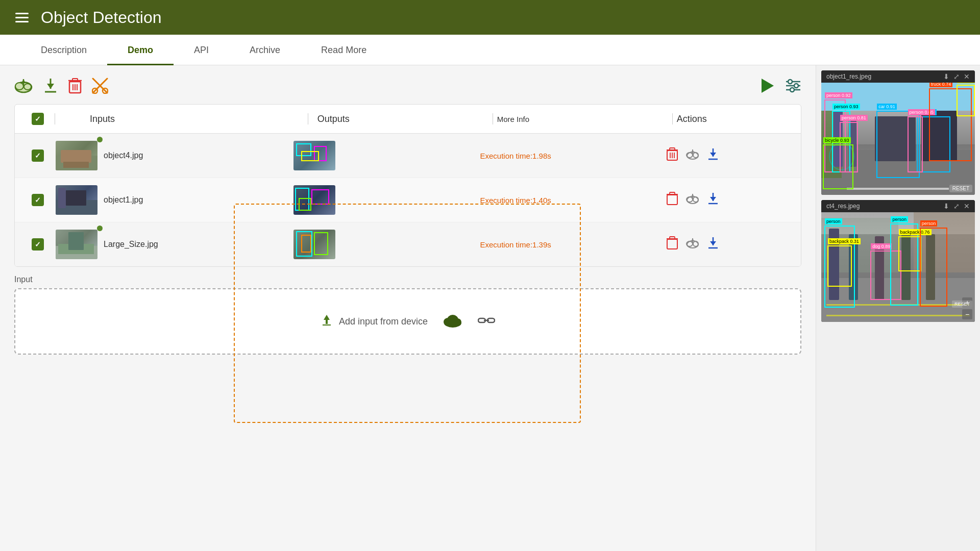 Image resolution: width=980 pixels, height=551 pixels. Describe the element at coordinates (887, 107) in the screenshot. I see `det-car-91: car 0.91` at that location.